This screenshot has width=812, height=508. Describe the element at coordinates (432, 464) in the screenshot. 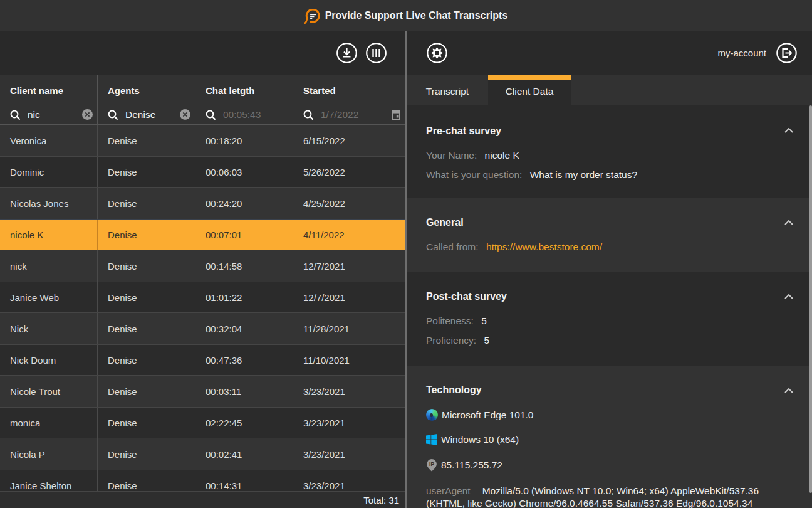

I see `svg-text: IP` at that location.